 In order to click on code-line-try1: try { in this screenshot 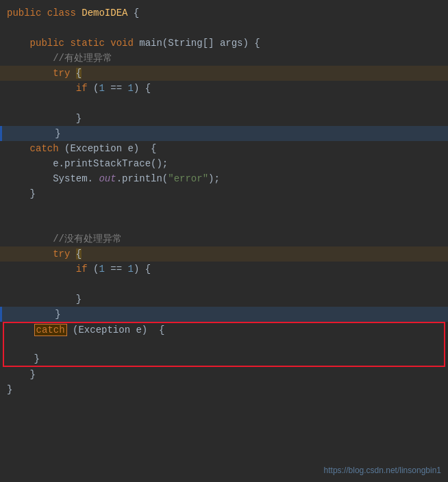, I will do `click(224, 73)`.